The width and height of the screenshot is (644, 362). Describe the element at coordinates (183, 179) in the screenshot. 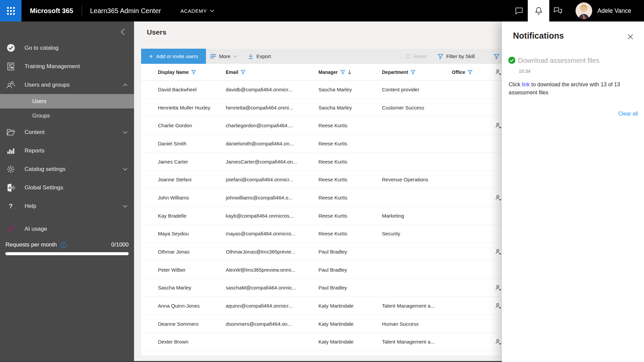

I see `cell-display-name: Joanne Stefani` at that location.